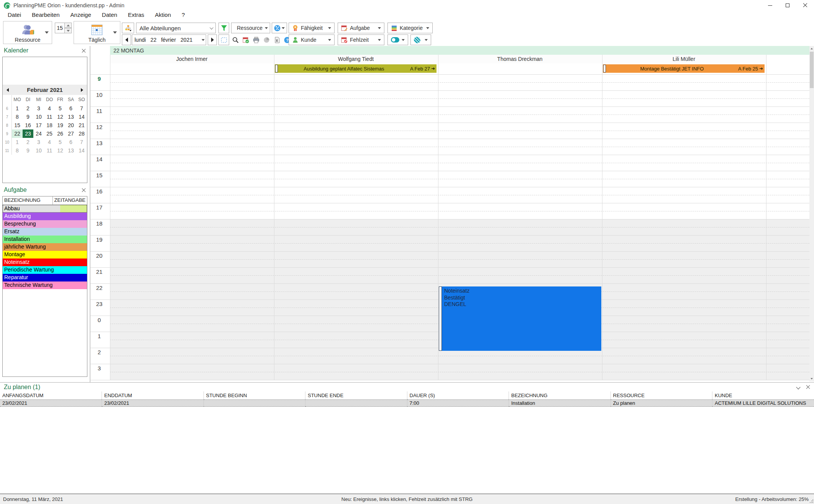  Describe the element at coordinates (68, 25) in the screenshot. I see `stepper-up-button` at that location.